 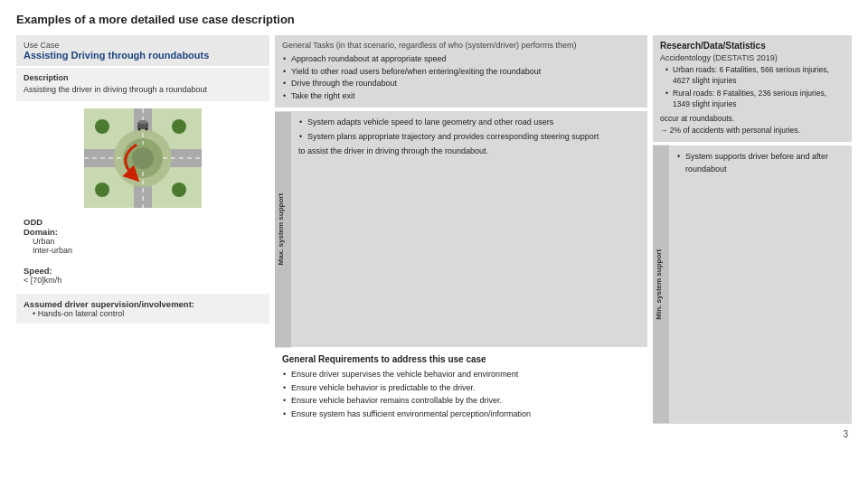 What do you see at coordinates (143, 309) in the screenshot?
I see `driver-box: Assumed driver supervision/involvement: …` at bounding box center [143, 309].